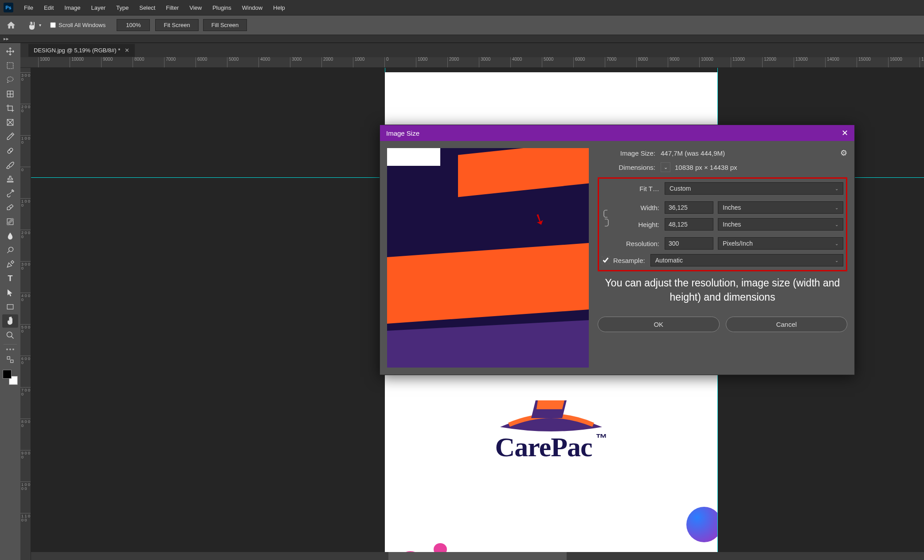 Image resolution: width=924 pixels, height=560 pixels. I want to click on menu-help: Help, so click(279, 8).